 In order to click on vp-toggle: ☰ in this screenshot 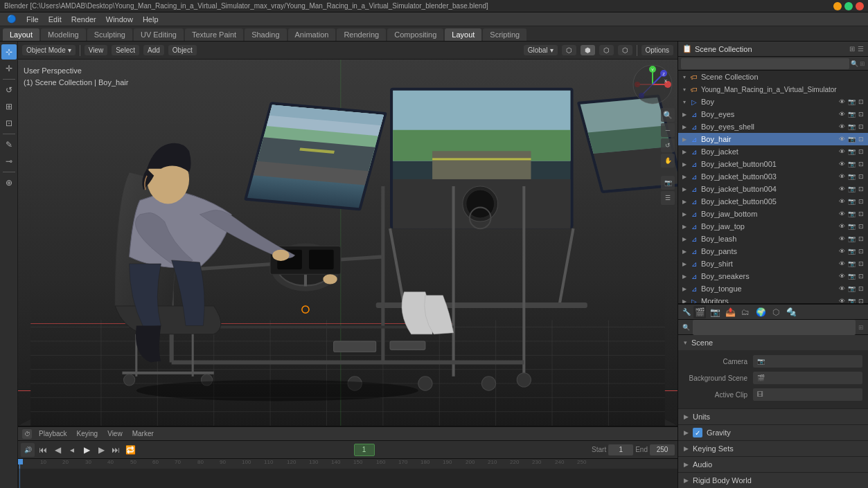, I will do `click(668, 198)`.